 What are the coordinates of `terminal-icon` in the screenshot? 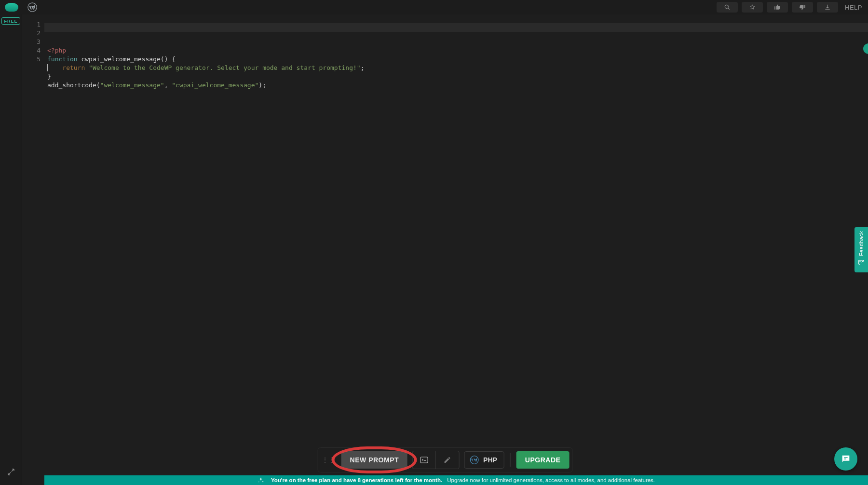 It's located at (424, 460).